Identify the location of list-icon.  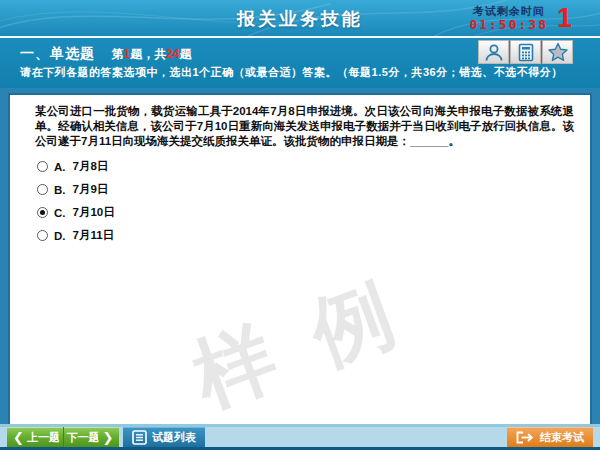
(140, 438).